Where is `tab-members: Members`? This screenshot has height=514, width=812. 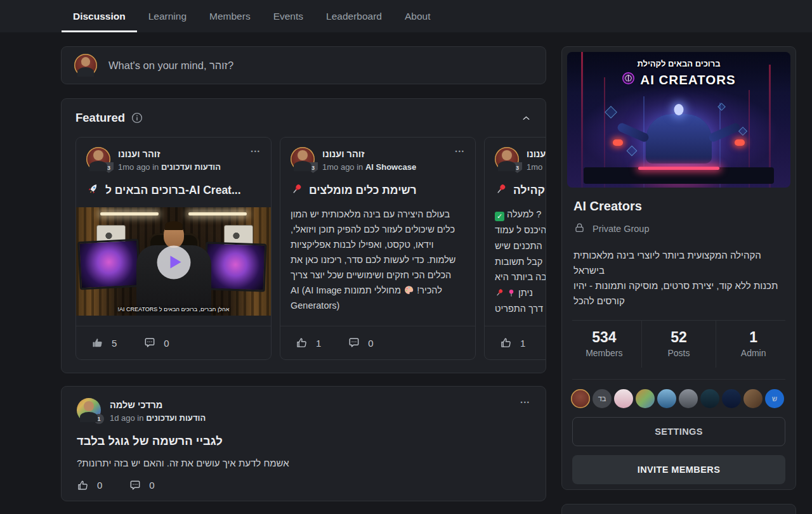 tab-members: Members is located at coordinates (230, 16).